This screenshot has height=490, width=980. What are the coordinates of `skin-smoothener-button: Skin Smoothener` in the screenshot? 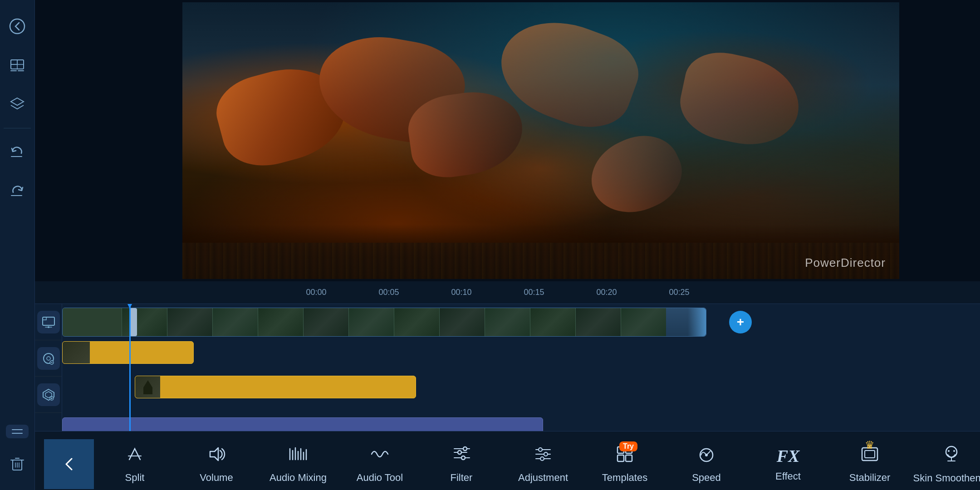 It's located at (946, 462).